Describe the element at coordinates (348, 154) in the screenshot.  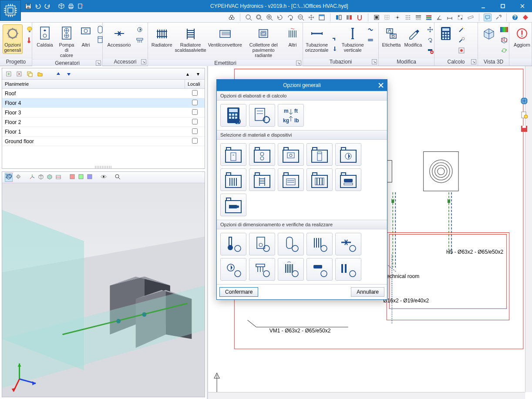
I see `pompa-circ-catalog-button` at that location.